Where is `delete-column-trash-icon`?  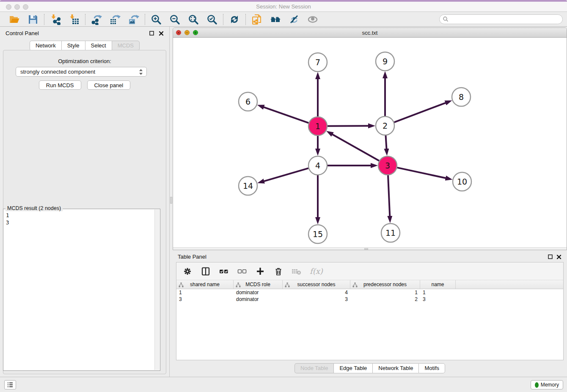
delete-column-trash-icon is located at coordinates (278, 271).